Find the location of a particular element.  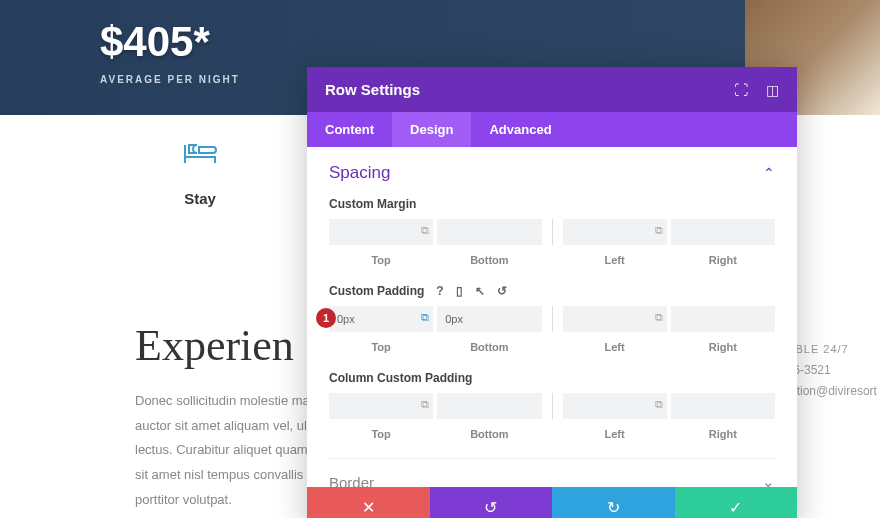

modal-header: Row Settings ⛶ ◫ is located at coordinates (552, 90).